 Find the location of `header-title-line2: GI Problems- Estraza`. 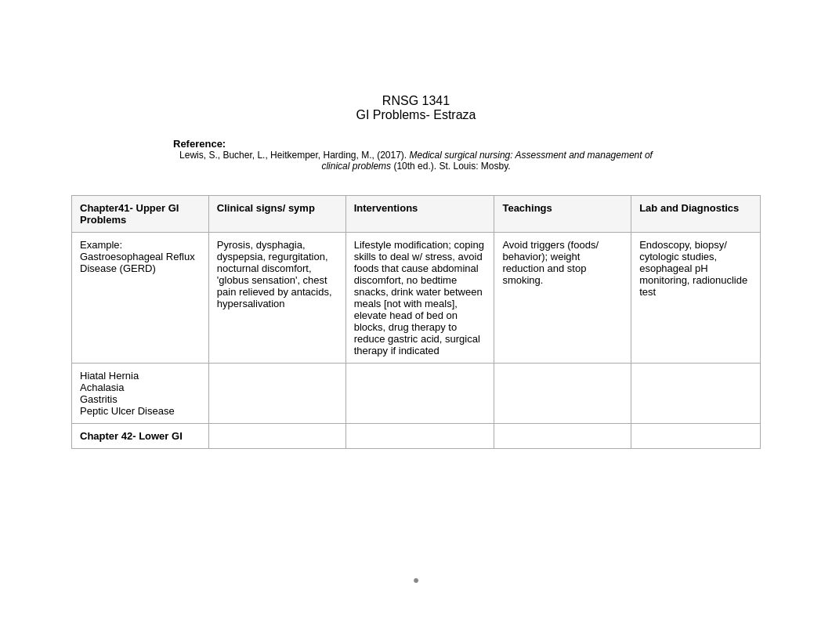

header-title-line2: GI Problems- Estraza is located at coordinates (417, 115).